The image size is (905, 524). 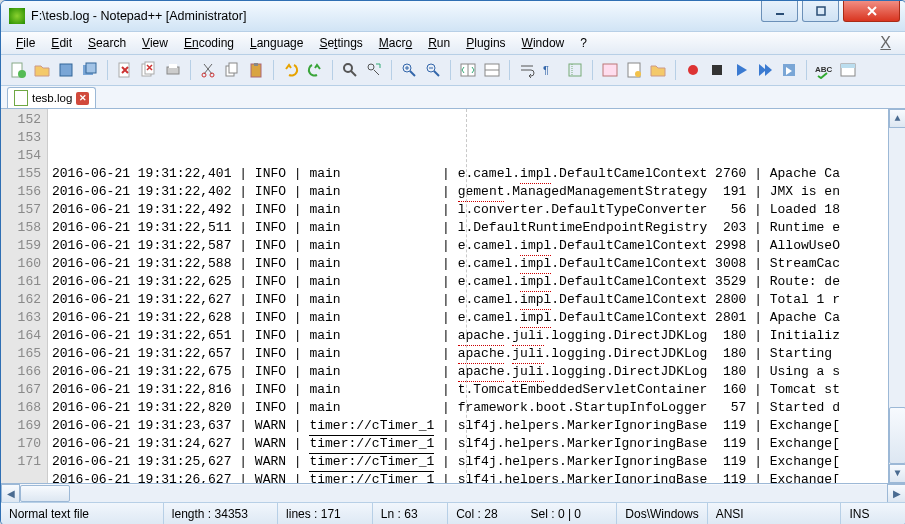 What do you see at coordinates (470, 246) in the screenshot?
I see `log-line: 2016-06-21 19:31:22,587 | INFO | main | …` at bounding box center [470, 246].